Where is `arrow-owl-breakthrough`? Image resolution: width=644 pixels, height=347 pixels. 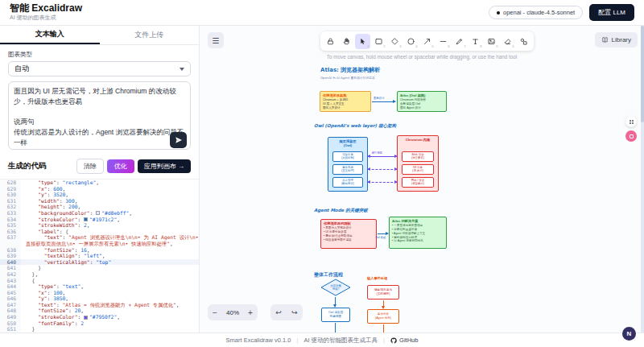
arrow-owl-breakthrough is located at coordinates (383, 233).